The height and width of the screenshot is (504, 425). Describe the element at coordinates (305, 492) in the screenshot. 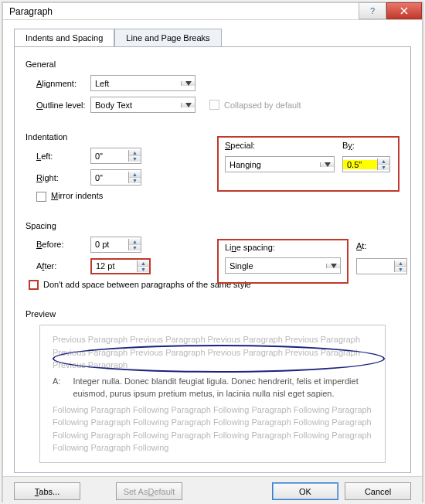

I see `ok-button: OK` at that location.